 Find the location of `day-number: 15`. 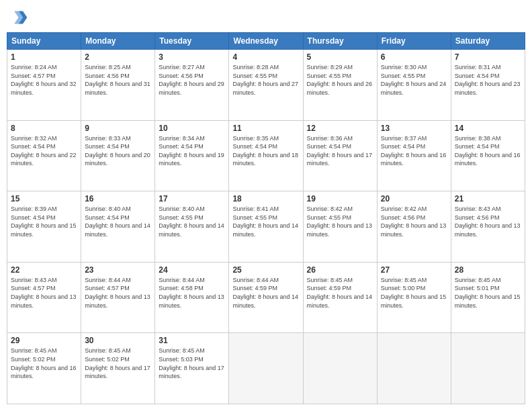

day-number: 15 is located at coordinates (44, 199).